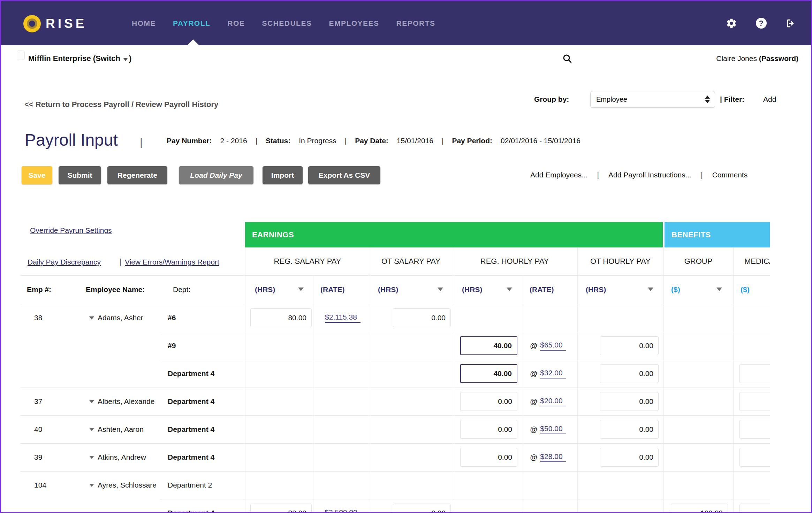  I want to click on daily-pay-discrepancy-link: Daily Pay Discrepancy, so click(64, 262).